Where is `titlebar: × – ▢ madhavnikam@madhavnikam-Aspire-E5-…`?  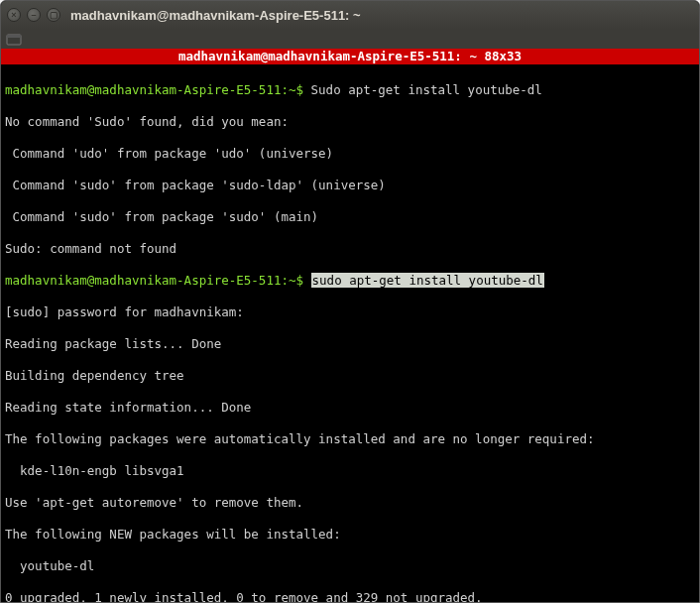
titlebar: × – ▢ madhavnikam@madhavnikam-Aspire-E5-… is located at coordinates (350, 15).